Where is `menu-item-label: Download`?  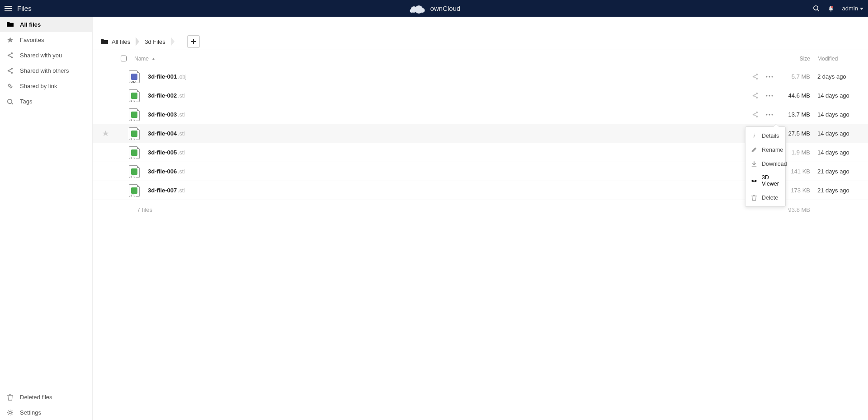
menu-item-label: Download is located at coordinates (774, 164).